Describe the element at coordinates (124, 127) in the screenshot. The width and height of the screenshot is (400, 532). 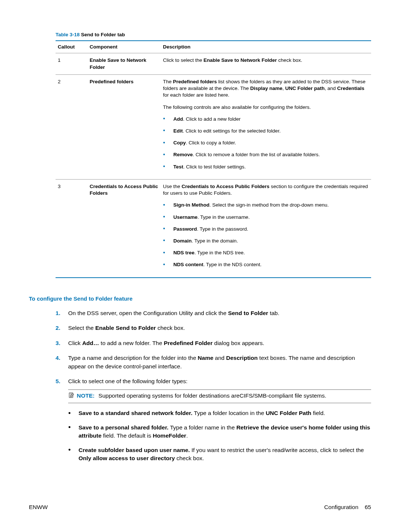
I see `cell-component: Predefined folders` at that location.